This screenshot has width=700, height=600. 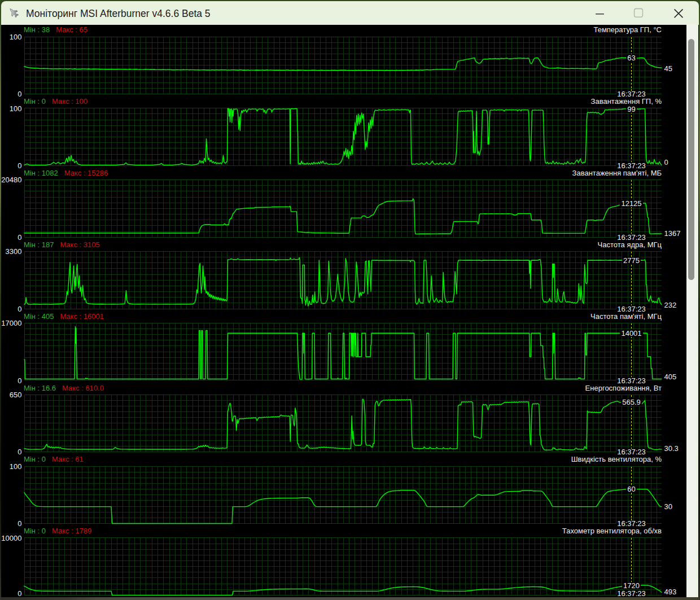 What do you see at coordinates (630, 245) in the screenshot?
I see `svg-text: Частота ядра, МГц` at bounding box center [630, 245].